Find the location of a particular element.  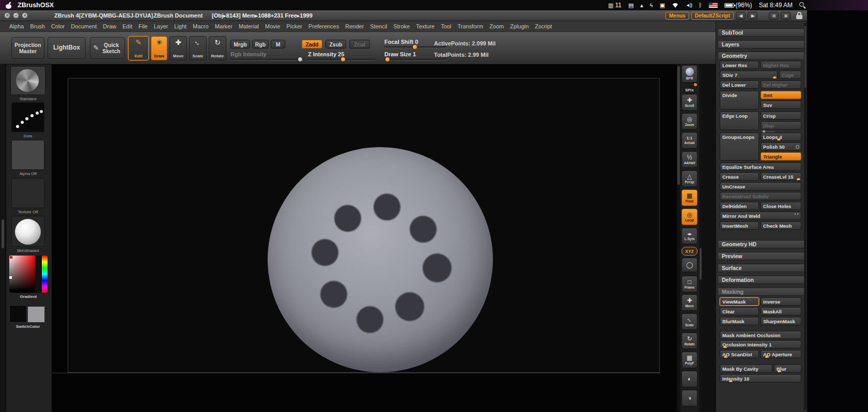

smt-toggle: Smt is located at coordinates (781, 95).